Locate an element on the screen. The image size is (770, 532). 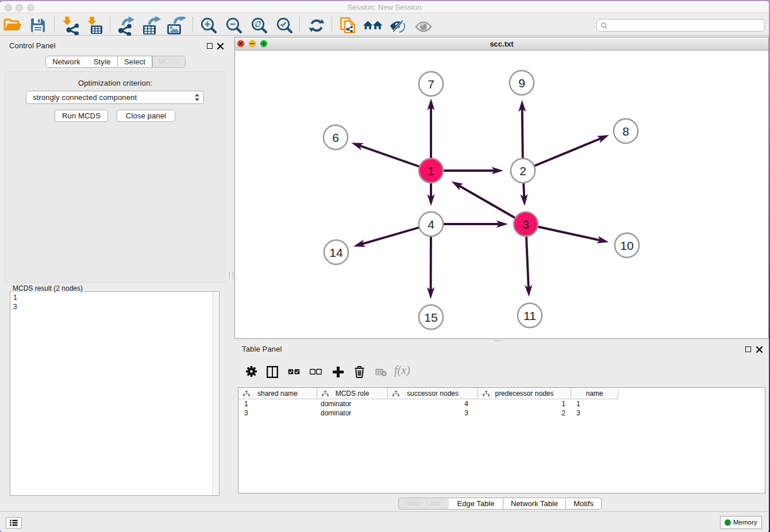
svg-text: 10 is located at coordinates (626, 246).